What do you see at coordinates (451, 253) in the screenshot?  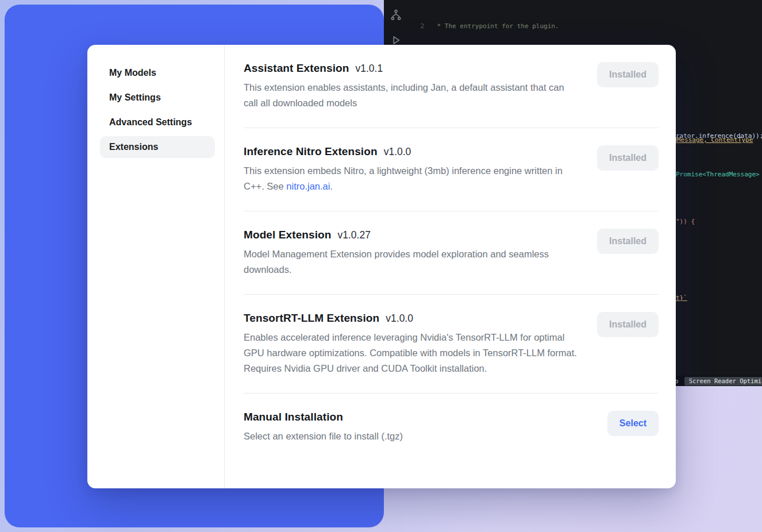 I see `extension-row-model: Model Extension v1.0.27 Model Management…` at bounding box center [451, 253].